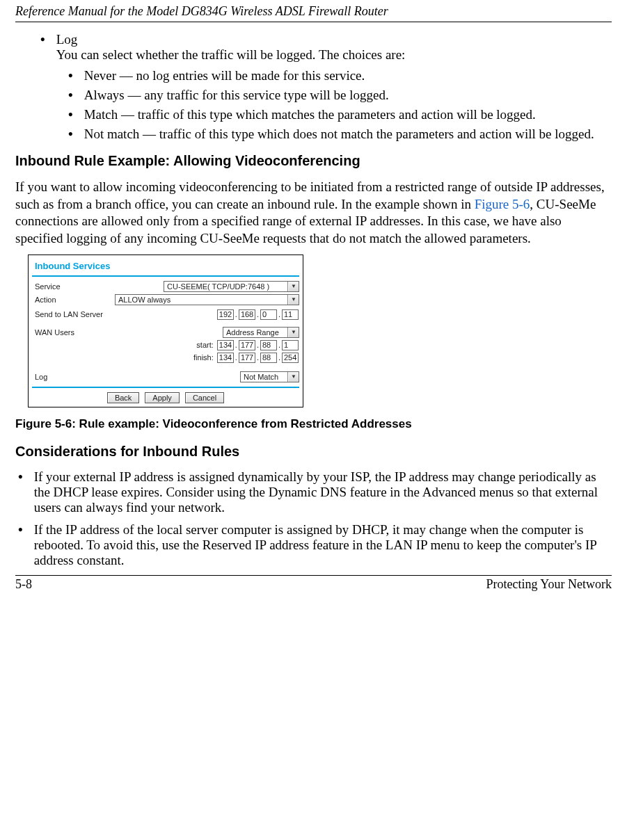 This screenshot has height=840, width=627. Describe the element at coordinates (205, 398) in the screenshot. I see `cancel-button: Cancel` at that location.